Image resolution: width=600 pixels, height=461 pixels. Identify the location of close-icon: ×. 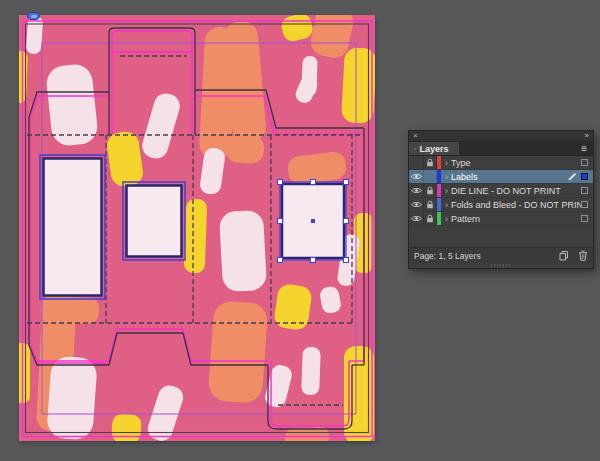
(416, 136).